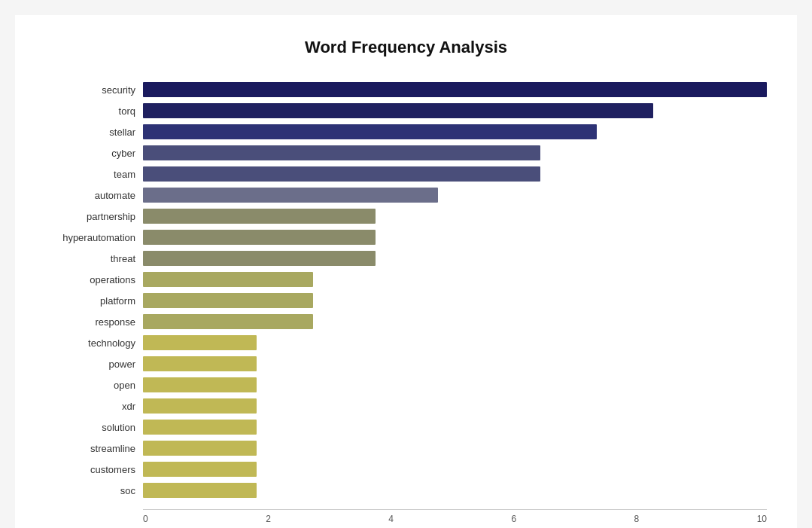  I want to click on bar-label: threat, so click(94, 259).